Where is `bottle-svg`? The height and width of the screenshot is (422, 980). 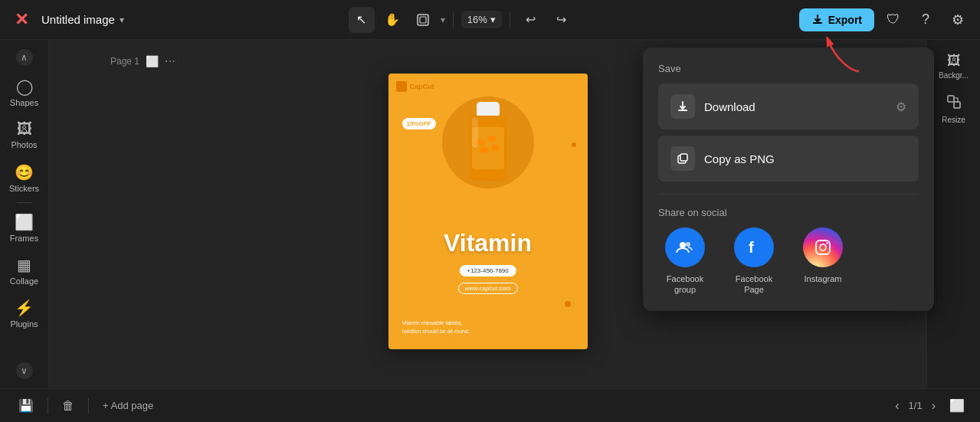 bottle-svg is located at coordinates (488, 150).